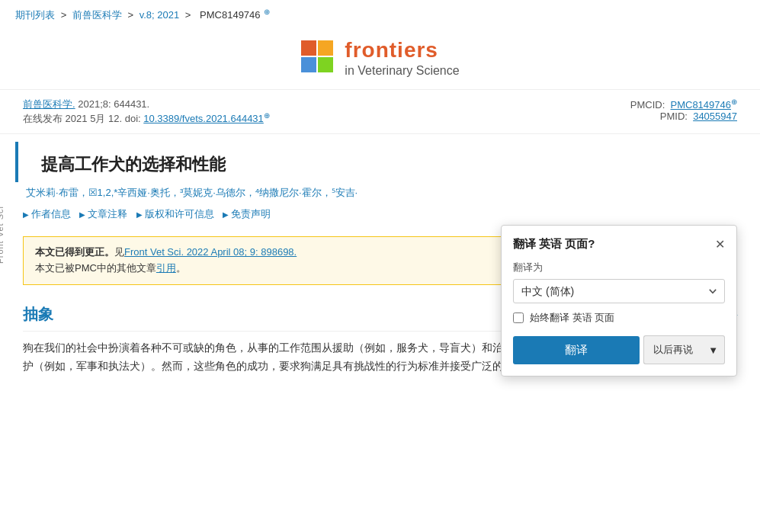  Describe the element at coordinates (166, 268) in the screenshot. I see `cite-link: 引用` at that location.